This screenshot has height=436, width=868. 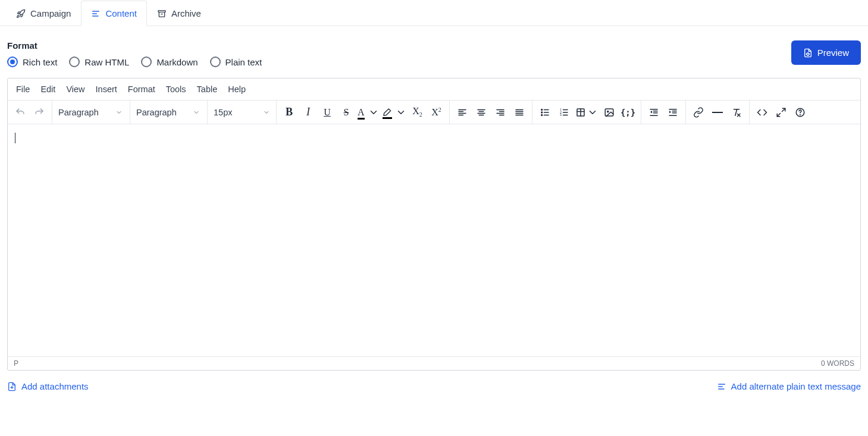 What do you see at coordinates (434, 363) in the screenshot?
I see `editor-statusbar: P 0 WORDS` at bounding box center [434, 363].